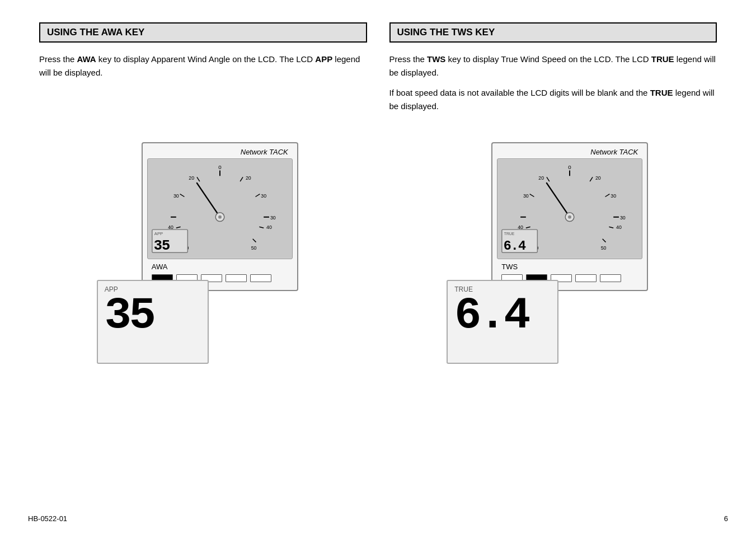  What do you see at coordinates (203, 66) in the screenshot?
I see `left-section-text: Press the AWA key to display Apparent Wi…` at bounding box center [203, 66].